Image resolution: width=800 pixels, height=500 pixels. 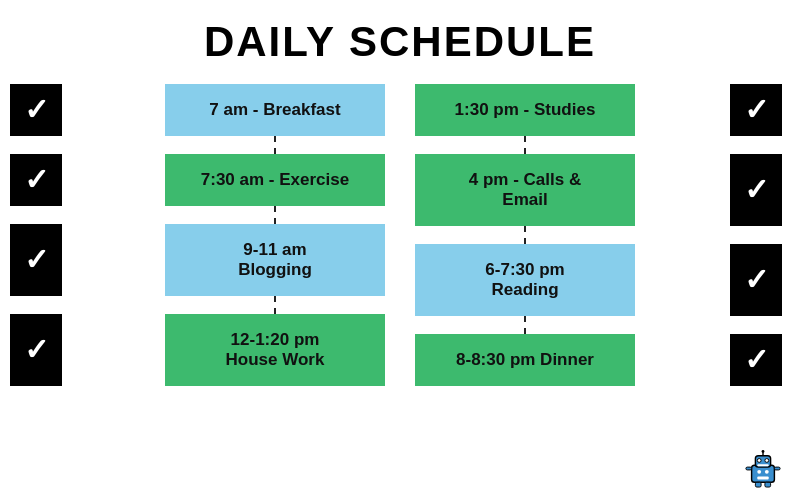 What do you see at coordinates (525, 360) in the screenshot?
I see `schedule-item-dinner: 8-8:30 pm Dinner` at bounding box center [525, 360].